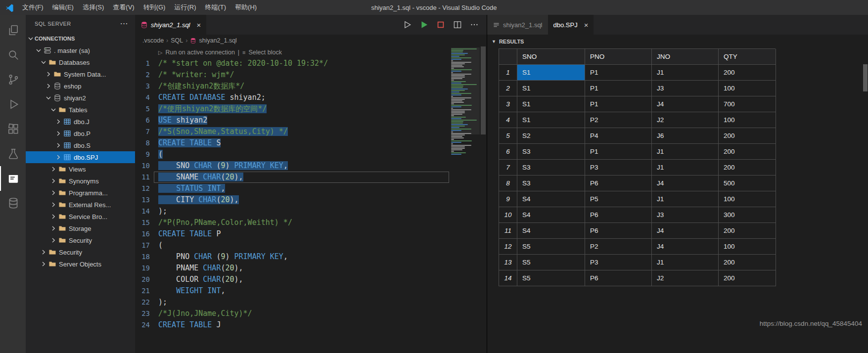 This screenshot has width=868, height=353. What do you see at coordinates (508, 215) in the screenshot?
I see `row-number: 10` at bounding box center [508, 215].